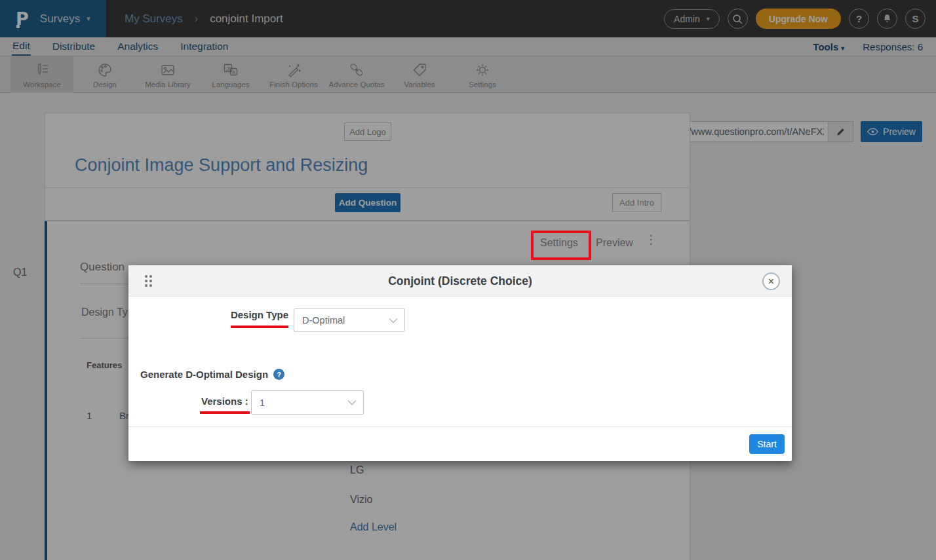 This screenshot has width=936, height=560. What do you see at coordinates (324, 320) in the screenshot?
I see `design-type-selected-value: D-Optimal` at bounding box center [324, 320].